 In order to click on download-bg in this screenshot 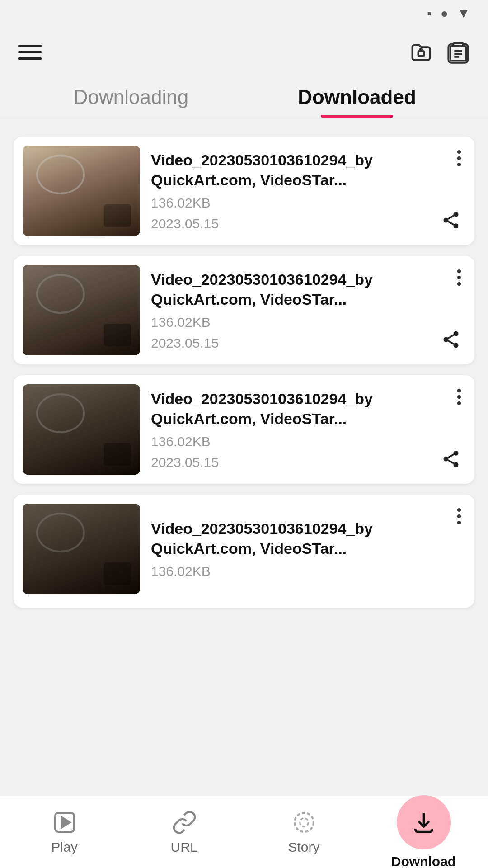, I will do `click(424, 822)`.